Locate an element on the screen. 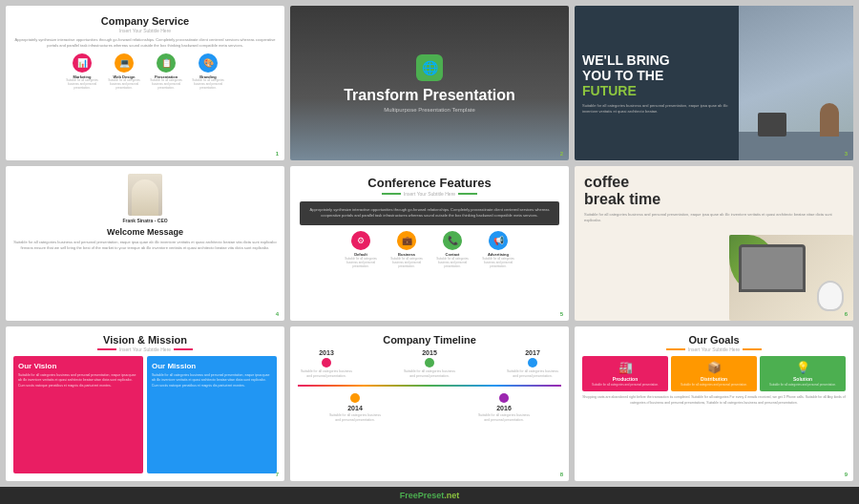  tl-text-2013: Suitable for all categories business and… is located at coordinates (326, 374).